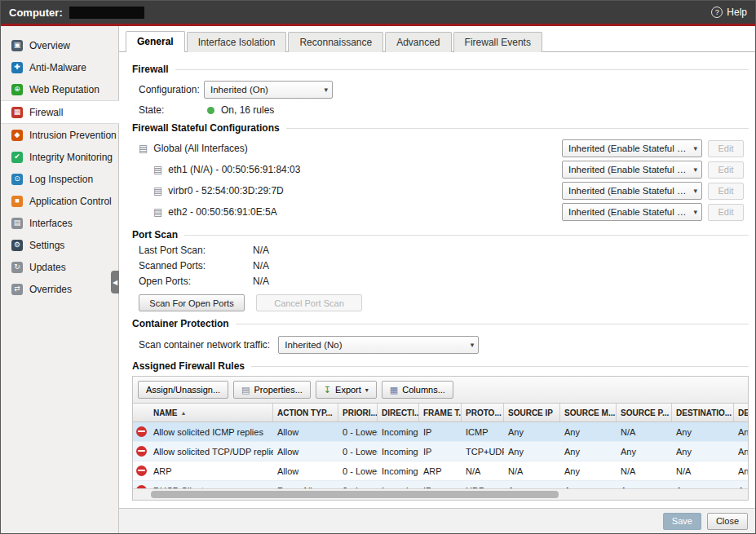 The height and width of the screenshot is (534, 756). What do you see at coordinates (71, 157) in the screenshot?
I see `sidebar-item-label: Integrity Monitoring` at bounding box center [71, 157].